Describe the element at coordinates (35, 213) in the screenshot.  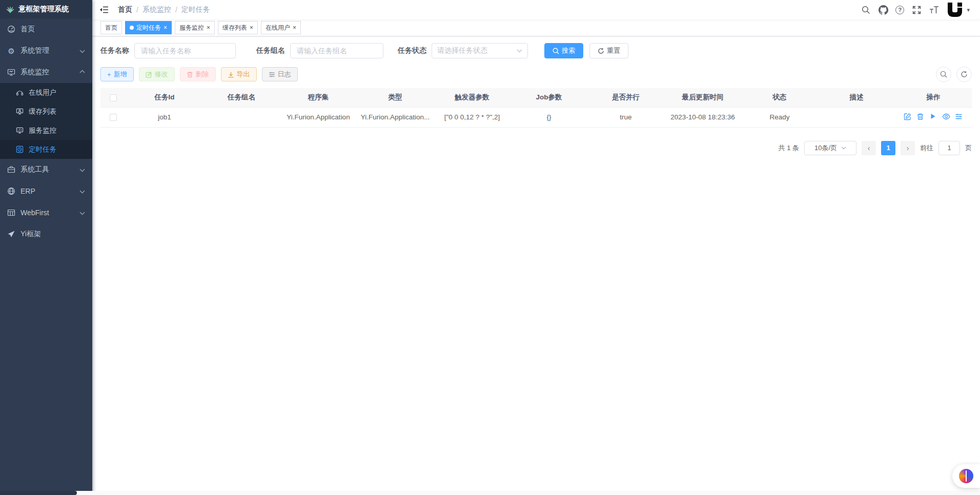
I see `sidebar-item-label: WebFirst` at that location.